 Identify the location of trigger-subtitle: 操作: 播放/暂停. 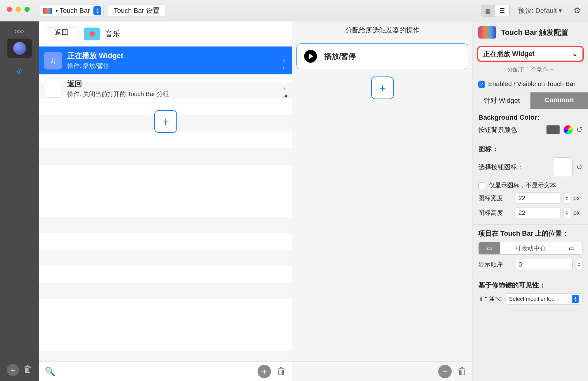
(95, 66).